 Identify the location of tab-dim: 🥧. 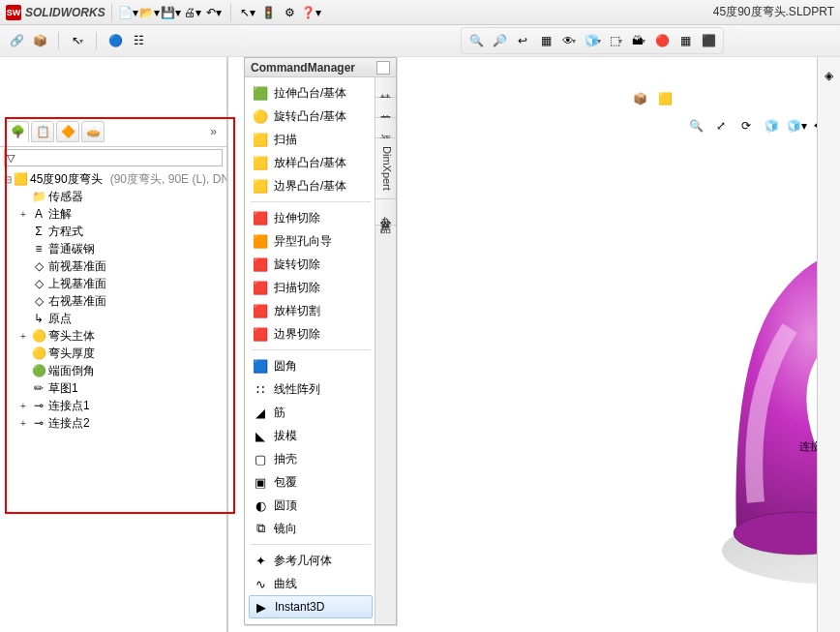
(93, 132).